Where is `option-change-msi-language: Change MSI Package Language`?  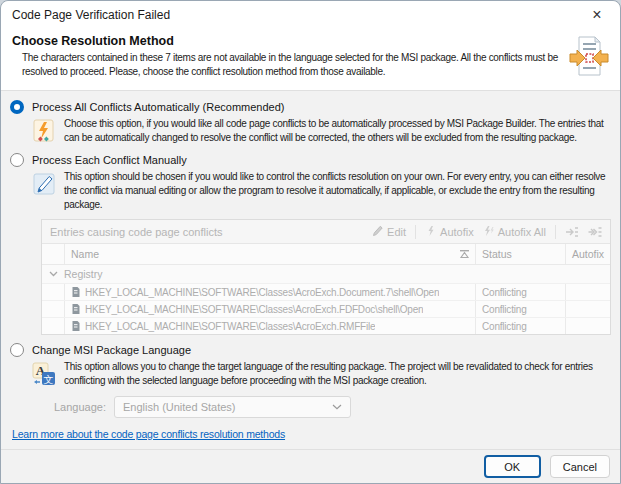
option-change-msi-language: Change MSI Package Language is located at coordinates (310, 350).